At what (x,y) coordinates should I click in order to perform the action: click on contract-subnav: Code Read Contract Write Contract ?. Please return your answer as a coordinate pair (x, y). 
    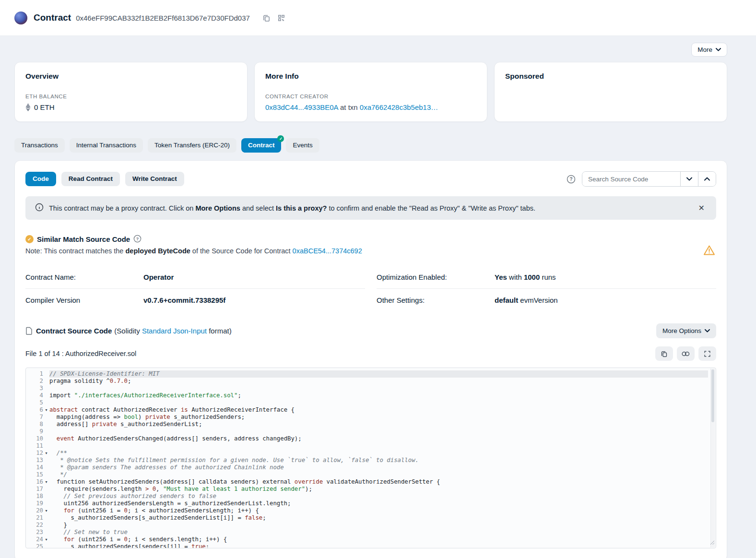
    Looking at the image, I should click on (371, 179).